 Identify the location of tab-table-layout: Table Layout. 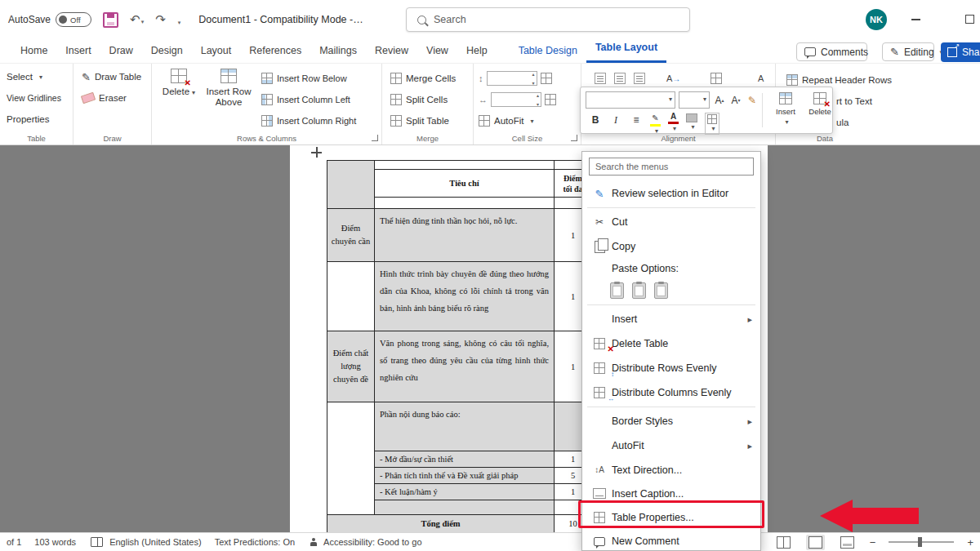
(626, 50).